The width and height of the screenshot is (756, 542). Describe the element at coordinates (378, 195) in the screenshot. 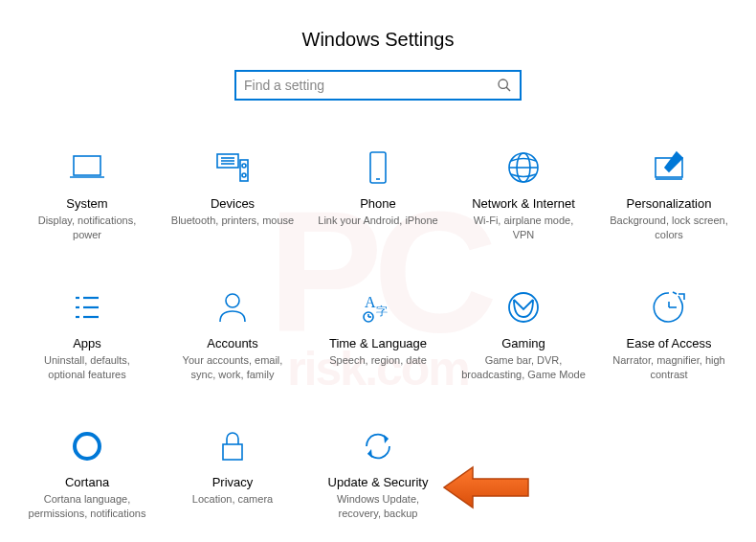

I see `tile-phone: Phone Link your Android, iPhone` at that location.